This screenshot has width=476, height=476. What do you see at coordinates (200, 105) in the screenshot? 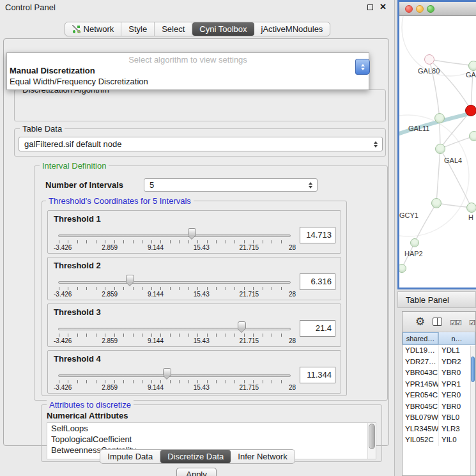
I see `discretization-algorithm-group: Discretization Algorithm` at bounding box center [200, 105].